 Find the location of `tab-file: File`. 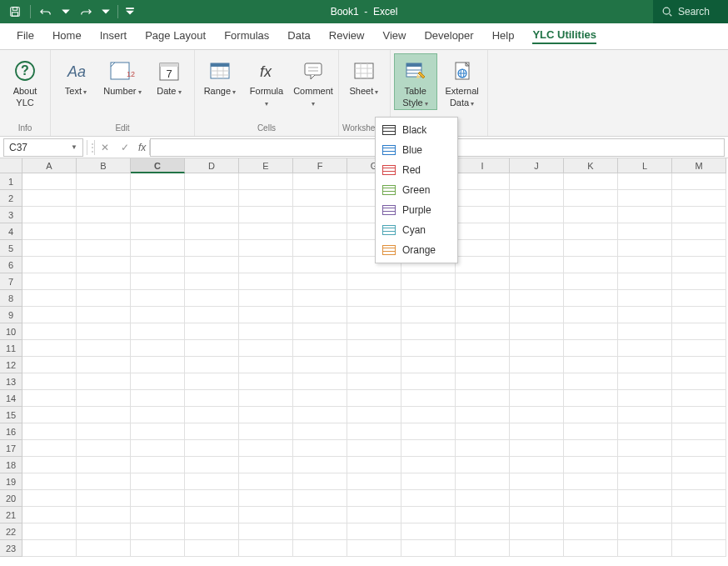

tab-file: File is located at coordinates (25, 37).